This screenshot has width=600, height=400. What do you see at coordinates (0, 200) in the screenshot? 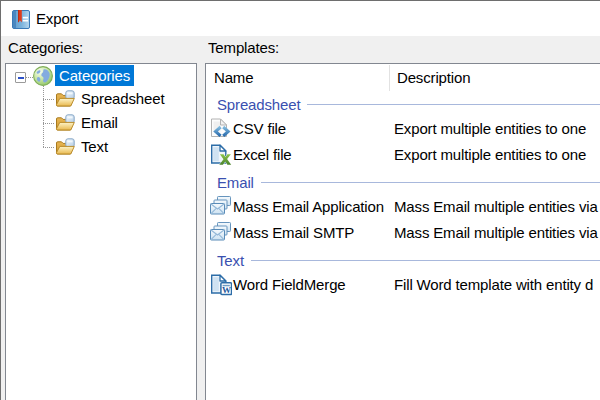
I see `window-border-left` at bounding box center [0, 200].